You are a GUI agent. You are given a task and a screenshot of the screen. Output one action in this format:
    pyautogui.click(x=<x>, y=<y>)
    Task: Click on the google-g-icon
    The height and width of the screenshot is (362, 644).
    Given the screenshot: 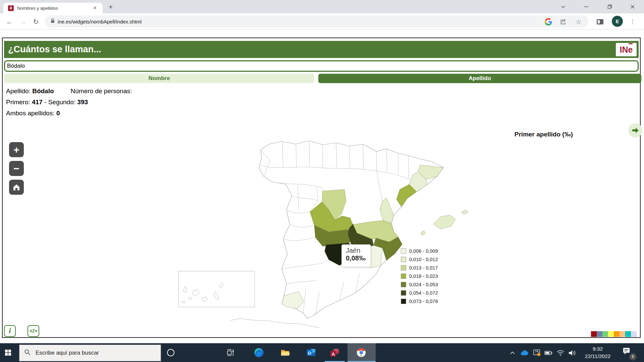 What is the action you would take?
    pyautogui.click(x=548, y=22)
    